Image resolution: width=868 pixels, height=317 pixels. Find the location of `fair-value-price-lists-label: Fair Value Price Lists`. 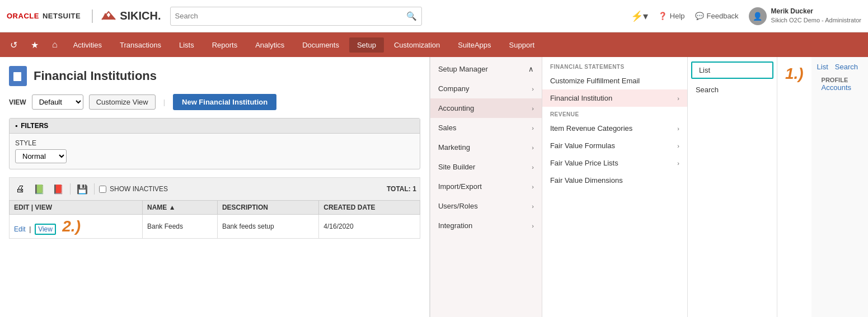

fair-value-price-lists-label: Fair Value Price Lists is located at coordinates (584, 163).